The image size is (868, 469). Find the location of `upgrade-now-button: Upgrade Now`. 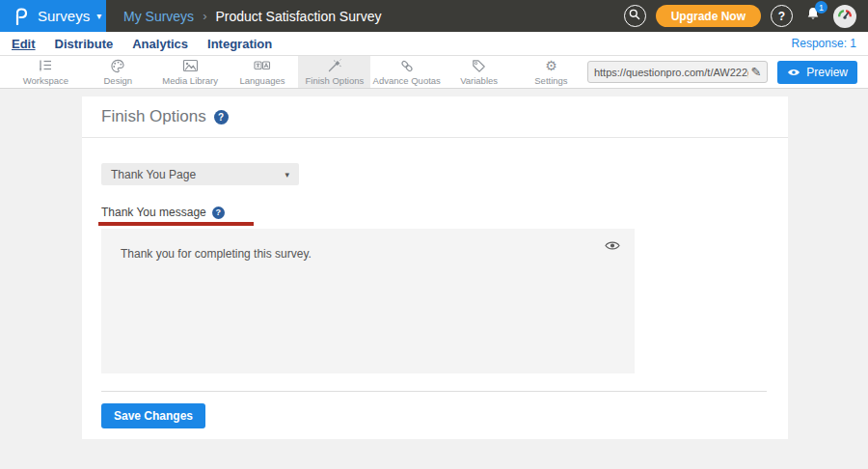

upgrade-now-button: Upgrade Now is located at coordinates (708, 15).